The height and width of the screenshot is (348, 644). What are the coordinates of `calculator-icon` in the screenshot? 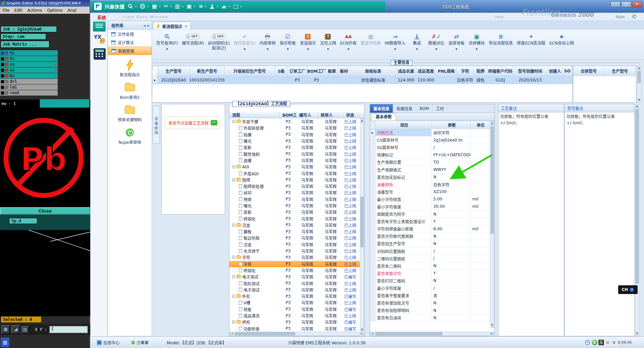 It's located at (100, 54).